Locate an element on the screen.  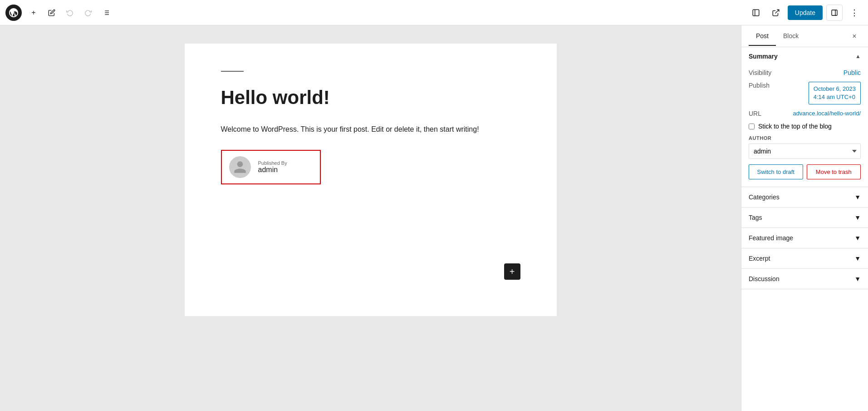
post-body: Welcome to WordPress. This is your first… is located at coordinates (371, 129).